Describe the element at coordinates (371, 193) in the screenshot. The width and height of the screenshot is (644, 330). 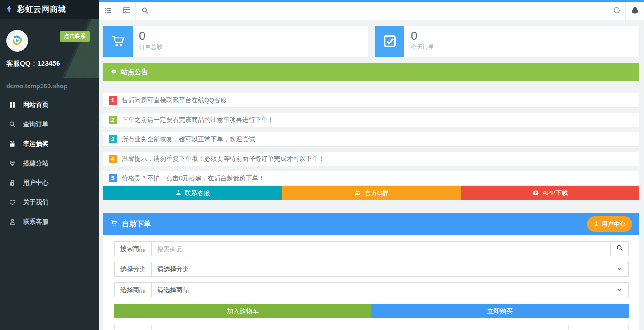
I see `official-qq-group-button: 官方Q群` at that location.